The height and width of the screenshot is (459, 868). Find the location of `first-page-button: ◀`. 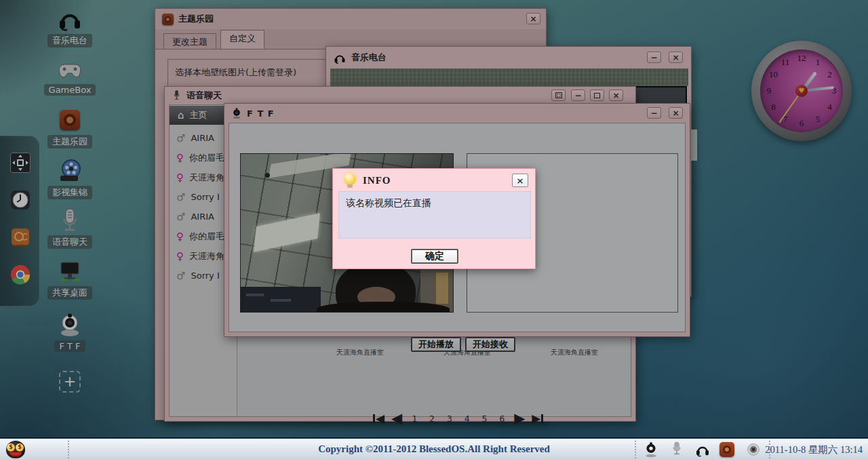

first-page-button: ◀ is located at coordinates (378, 419).